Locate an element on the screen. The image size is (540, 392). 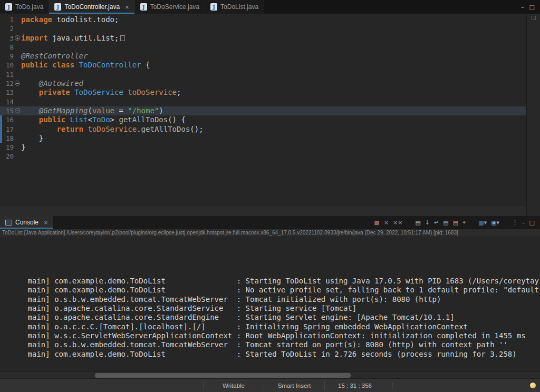
terminate-icon: ■ is located at coordinates (377, 222).